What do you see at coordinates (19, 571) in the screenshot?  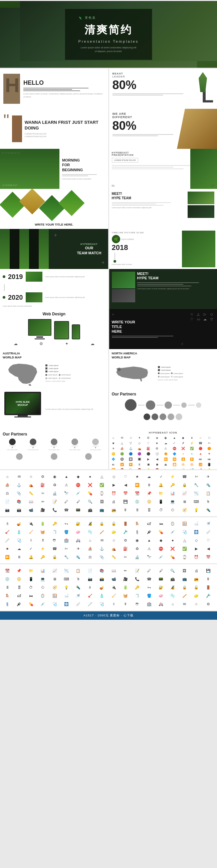 I see `icon-cell-full: 📌` at bounding box center [19, 571].